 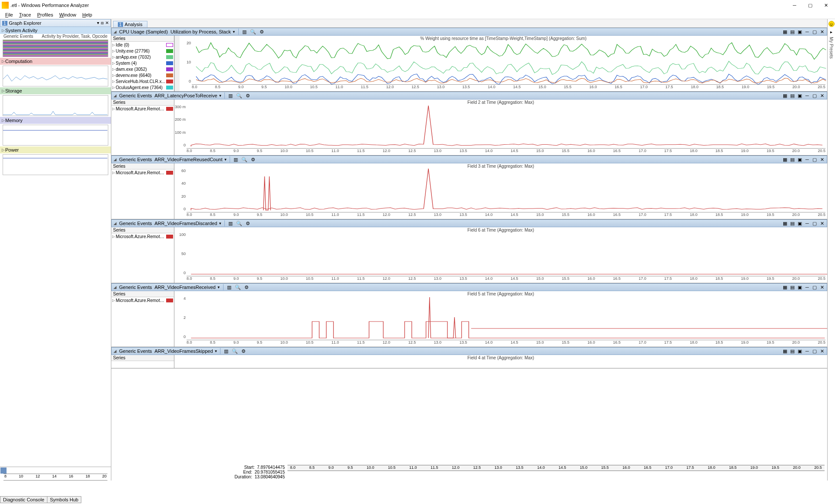 I want to click on section-computation: ▷Computation, so click(x=56, y=73).